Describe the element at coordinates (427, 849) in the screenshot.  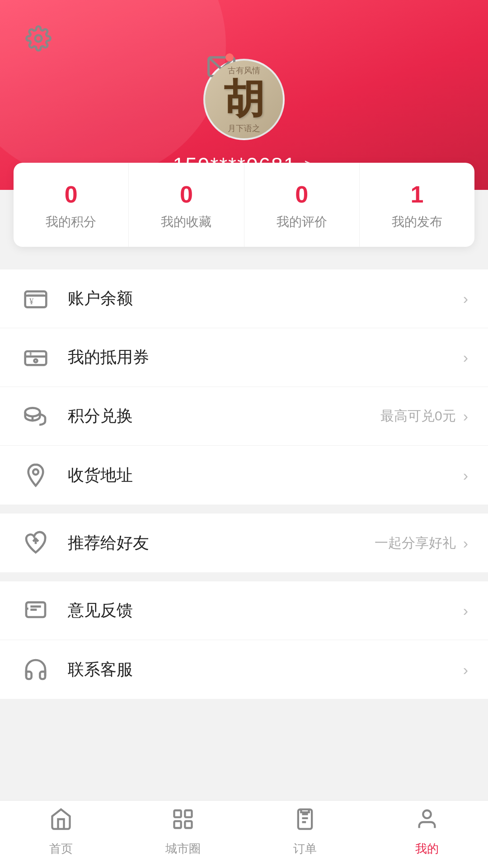
I see `nav-label-mine: 我的` at that location.